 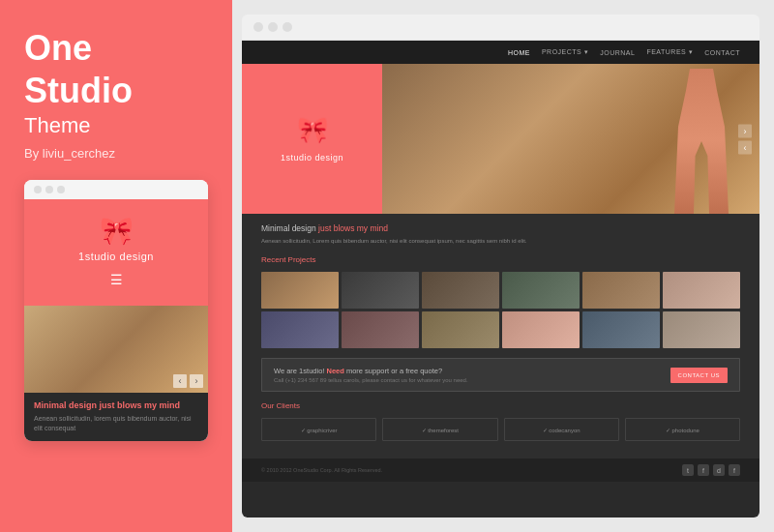 What do you see at coordinates (300, 371) in the screenshot?
I see `cta-text-1: We are 1studio!` at bounding box center [300, 371].